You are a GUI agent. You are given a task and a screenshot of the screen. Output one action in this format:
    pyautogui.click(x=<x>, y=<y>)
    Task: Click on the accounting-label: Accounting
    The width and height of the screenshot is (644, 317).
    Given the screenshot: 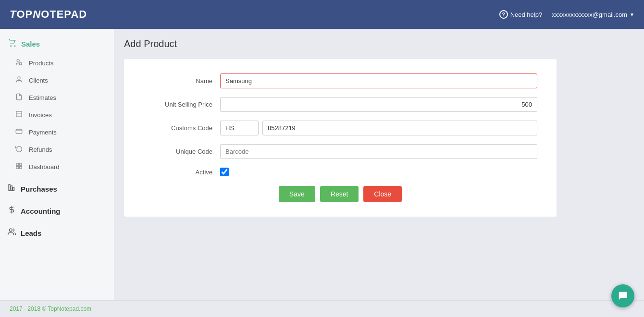 What is the action you would take?
    pyautogui.click(x=40, y=211)
    